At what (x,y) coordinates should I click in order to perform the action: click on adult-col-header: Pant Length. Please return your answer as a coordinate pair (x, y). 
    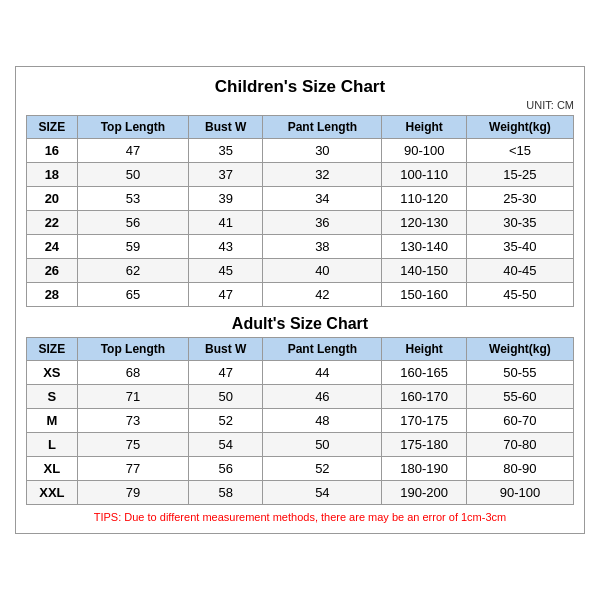
    Looking at the image, I should click on (322, 350).